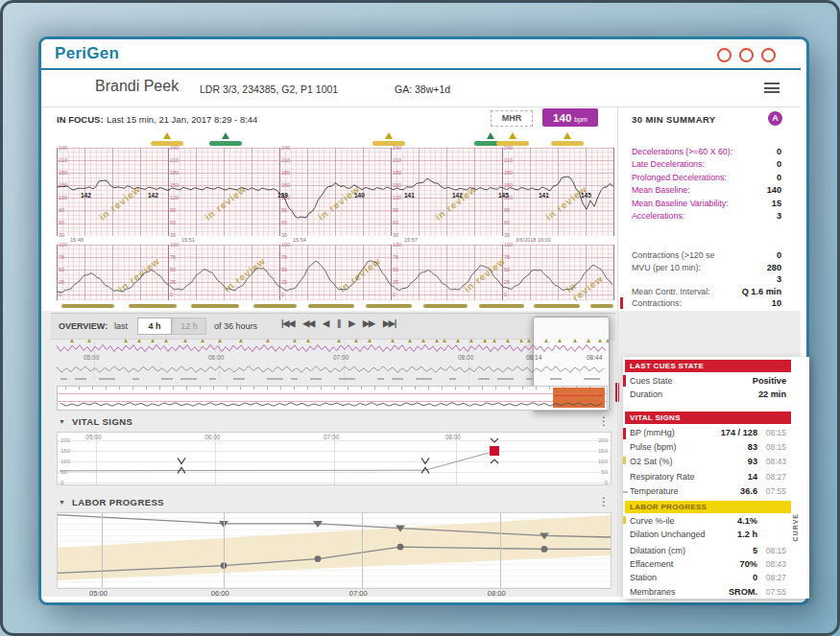  What do you see at coordinates (772, 447) in the screenshot?
I see `vitals-row-time: 08:15` at bounding box center [772, 447].